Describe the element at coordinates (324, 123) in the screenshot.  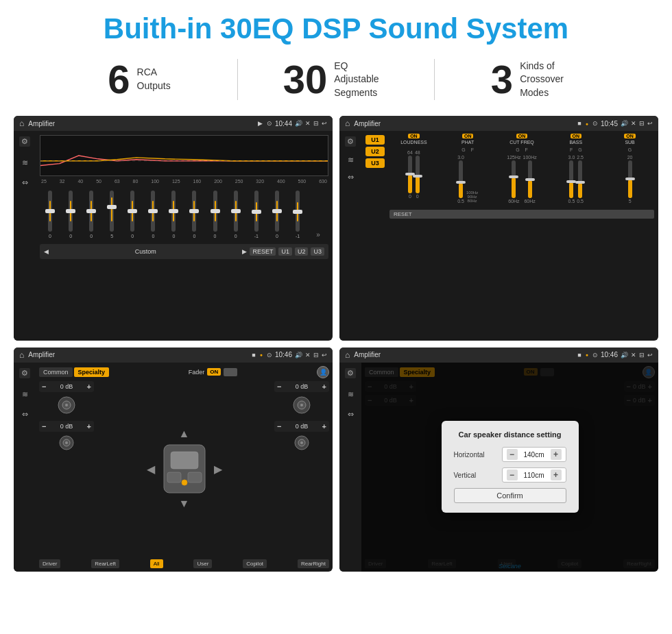
I see `back-icon: ↩` at that location.